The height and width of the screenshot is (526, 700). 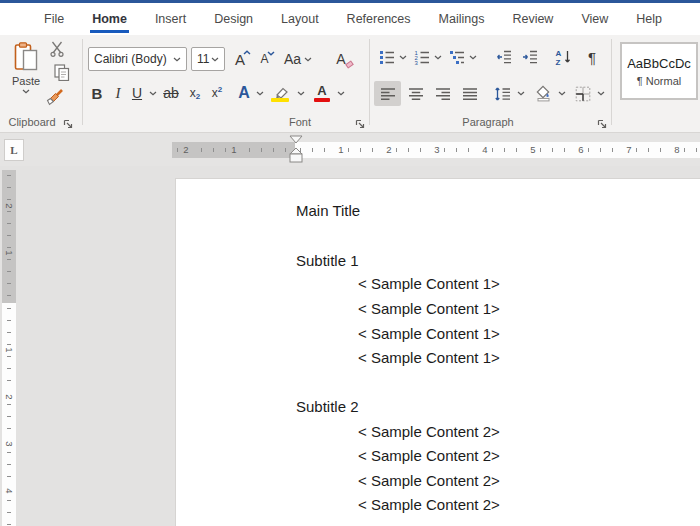 I want to click on indent-marker, so click(x=296, y=150).